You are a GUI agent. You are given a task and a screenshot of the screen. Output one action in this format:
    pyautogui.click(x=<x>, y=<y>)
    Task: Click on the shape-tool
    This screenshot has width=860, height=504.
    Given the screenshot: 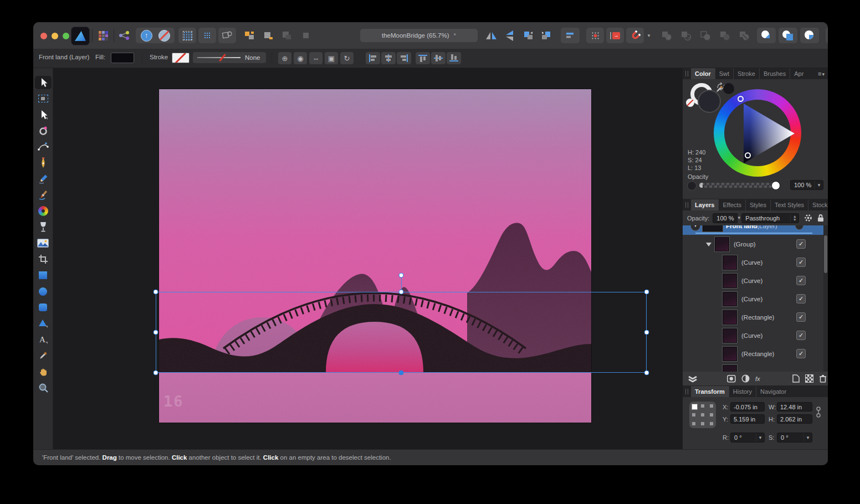 What is the action you would take?
    pyautogui.click(x=43, y=323)
    